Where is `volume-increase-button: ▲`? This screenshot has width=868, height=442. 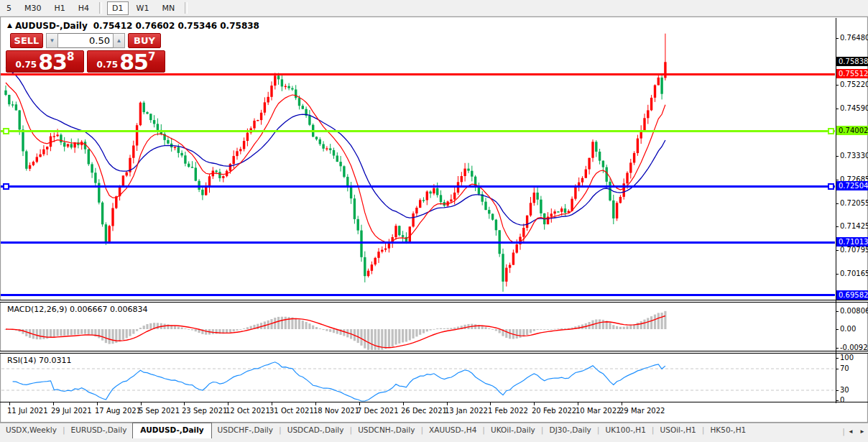 volume-increase-button: ▲ is located at coordinates (119, 40).